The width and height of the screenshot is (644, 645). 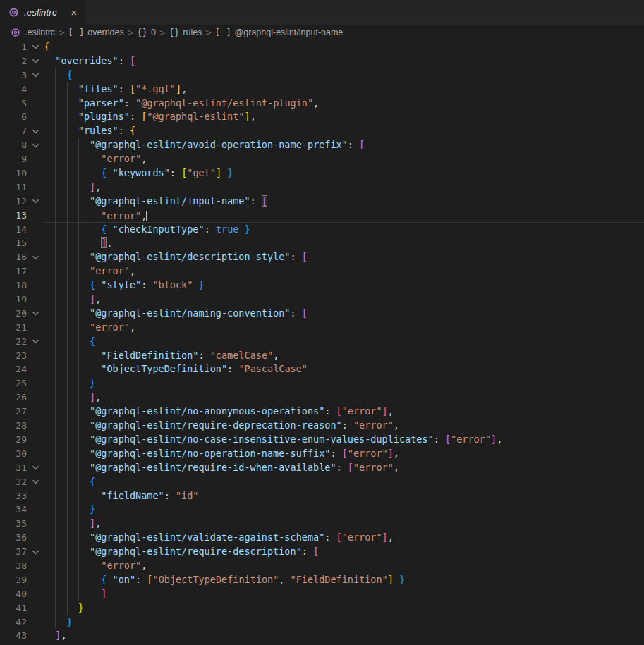 I want to click on code-line: 24"ObjectTypeDefinition": "PascalCase", so click(x=322, y=369).